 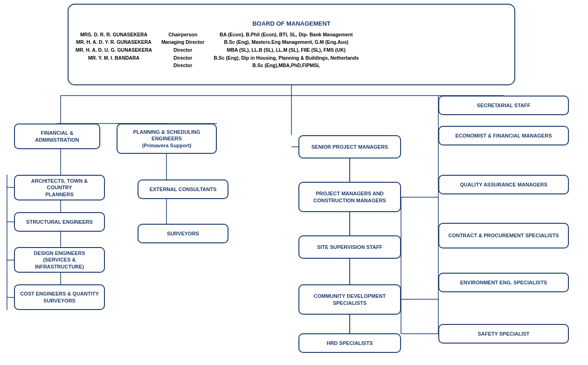 I want to click on qa-label: QUALITY ASSURANCE MANAGERS, so click(x=504, y=185).